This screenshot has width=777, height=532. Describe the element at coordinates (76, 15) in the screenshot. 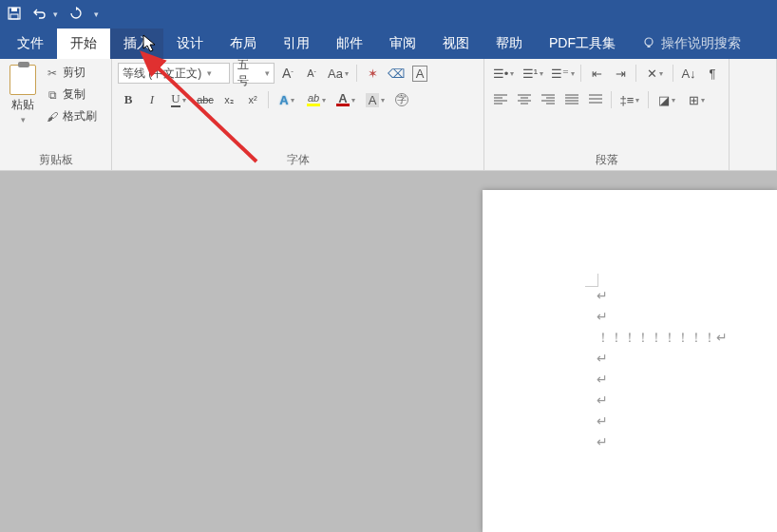

I see `redo-icon` at that location.